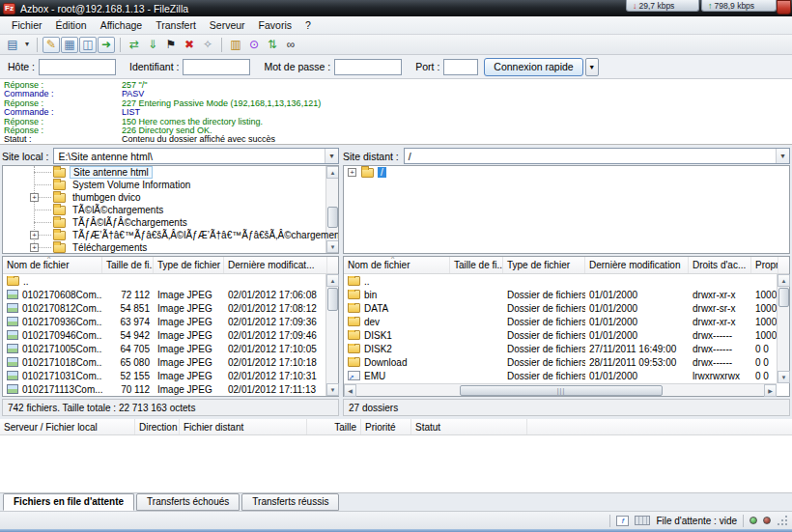 The height and width of the screenshot is (532, 792). I want to click on local-site-path: E:\Site antenne html\, so click(104, 156).